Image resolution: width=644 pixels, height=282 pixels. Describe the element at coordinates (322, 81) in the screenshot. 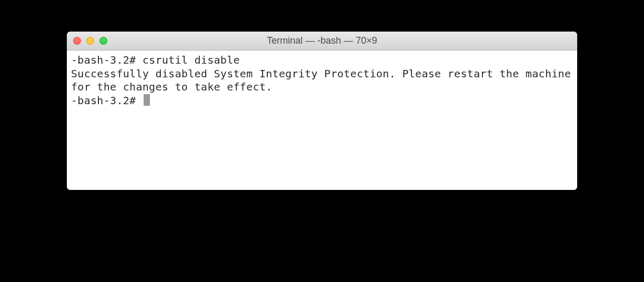

I see `terminal-line-output: Successfully disabled System Integrity P…` at that location.